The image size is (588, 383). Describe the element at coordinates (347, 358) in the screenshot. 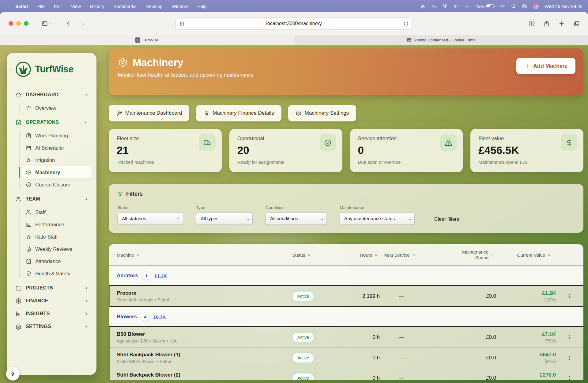

I see `table-row: Stihl Backpack Blower (1) Stihl • B800 •…` at that location.